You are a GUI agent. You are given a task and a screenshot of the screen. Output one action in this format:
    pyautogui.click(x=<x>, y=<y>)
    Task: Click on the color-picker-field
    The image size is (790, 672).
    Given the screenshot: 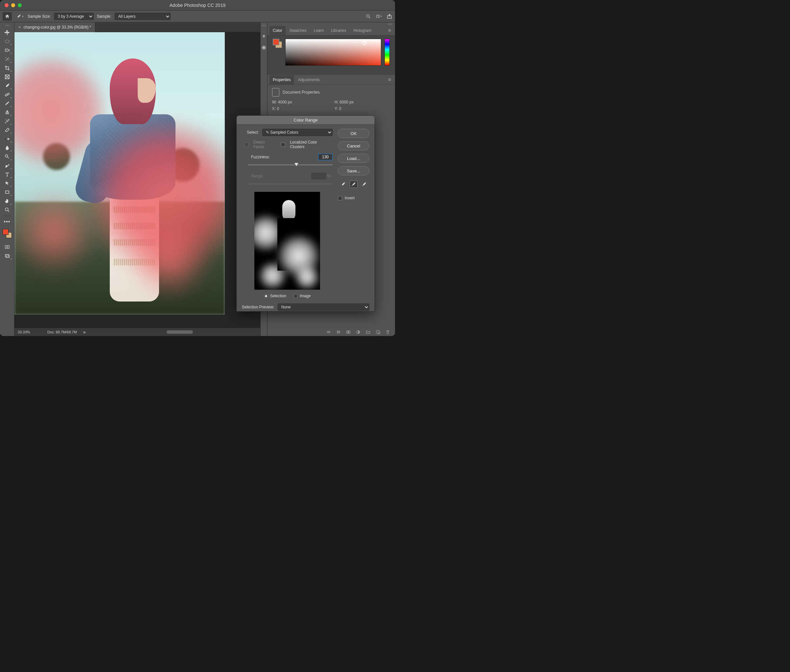 What is the action you would take?
    pyautogui.click(x=333, y=52)
    